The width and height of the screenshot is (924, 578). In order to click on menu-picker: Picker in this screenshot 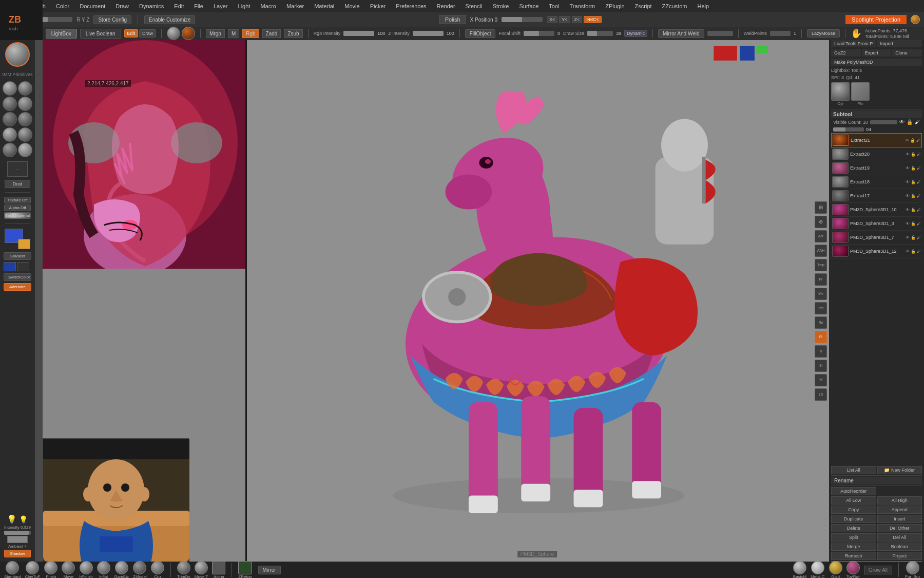, I will do `click(378, 6)`.